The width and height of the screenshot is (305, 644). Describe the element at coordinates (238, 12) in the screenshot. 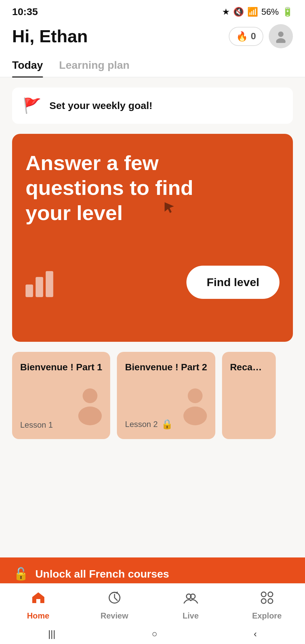

I see `volume-icon: 🔇` at that location.